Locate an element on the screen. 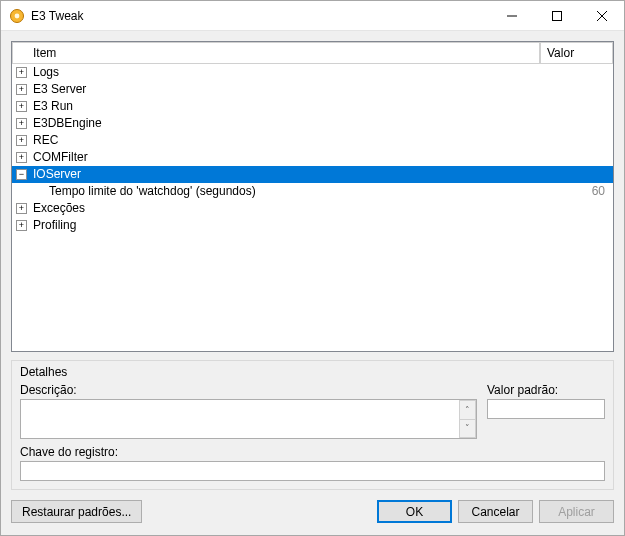  tree-item-label: Logs is located at coordinates (286, 72).